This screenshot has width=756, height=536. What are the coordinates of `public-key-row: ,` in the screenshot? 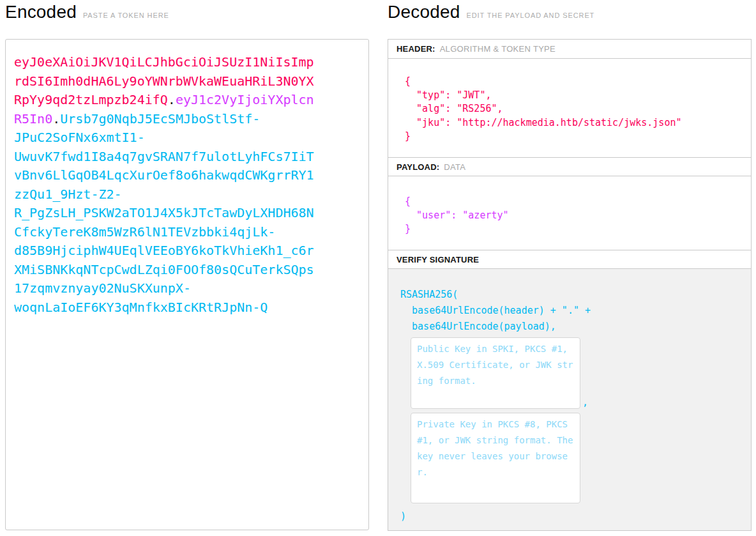 It's located at (576, 373).